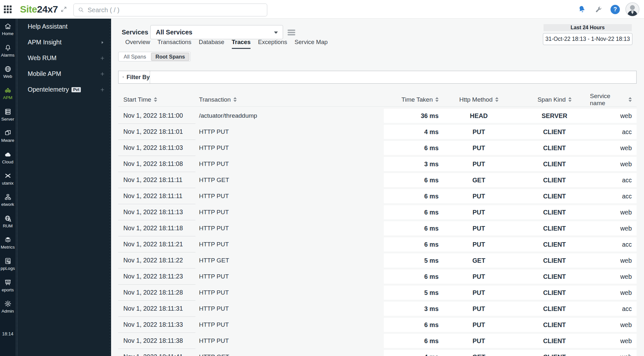 The image size is (644, 356). I want to click on tab-traces: Traces, so click(242, 44).